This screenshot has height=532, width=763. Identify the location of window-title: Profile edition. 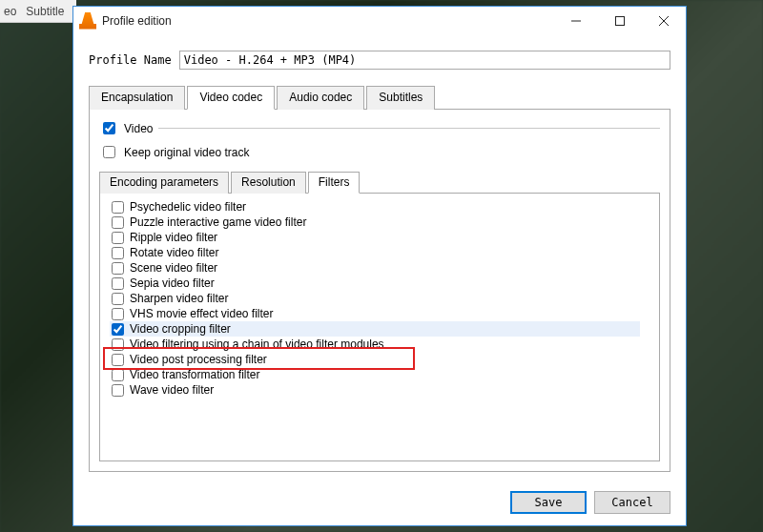
(137, 21).